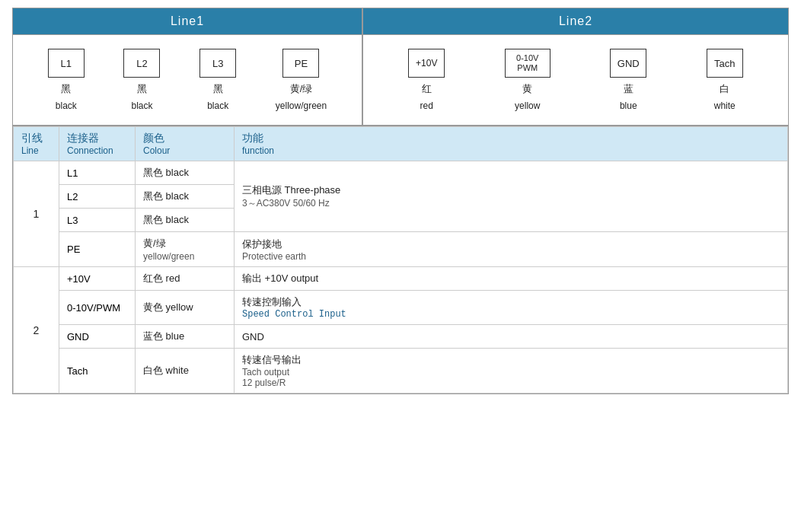  What do you see at coordinates (400, 307) in the screenshot?
I see `table-row: 0-10V/PWM 黄色 yellow 转速控制输入 Speed Control…` at bounding box center [400, 307].